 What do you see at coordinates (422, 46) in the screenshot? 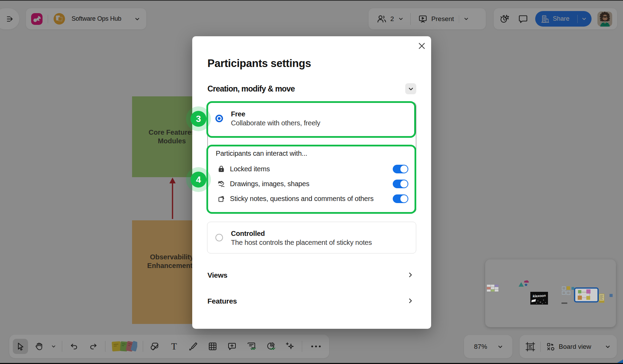
I see `close-icon` at bounding box center [422, 46].